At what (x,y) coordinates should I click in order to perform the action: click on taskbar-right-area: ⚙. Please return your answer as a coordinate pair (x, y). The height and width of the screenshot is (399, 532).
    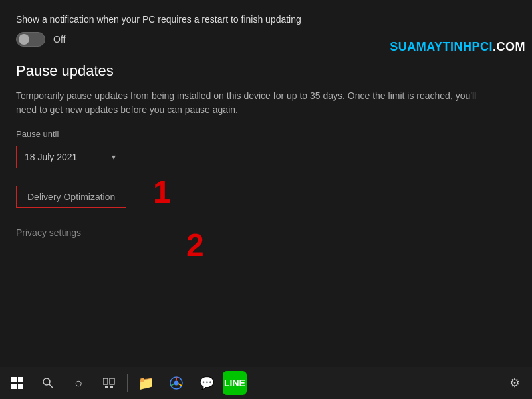
    Looking at the image, I should click on (515, 383).